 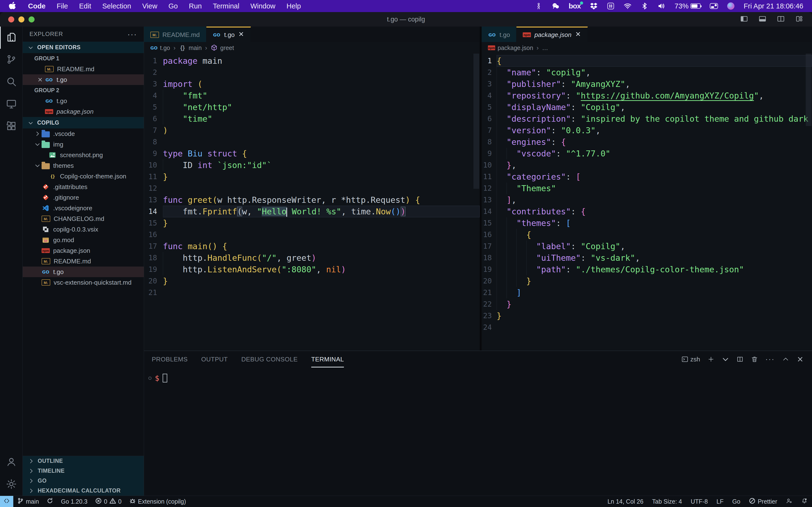 I want to click on sidebar-section-go: GO, so click(x=83, y=481).